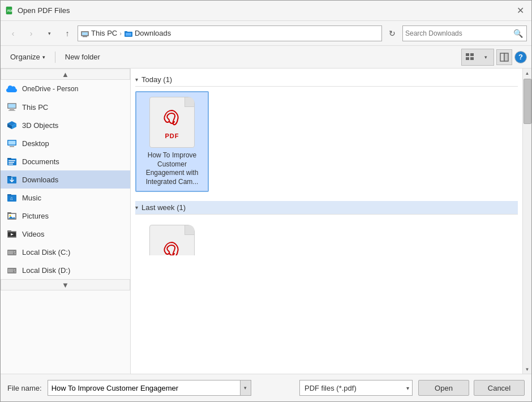 The image size is (532, 402). Describe the element at coordinates (527, 101) in the screenshot. I see `scrollbar-thumb` at that location.